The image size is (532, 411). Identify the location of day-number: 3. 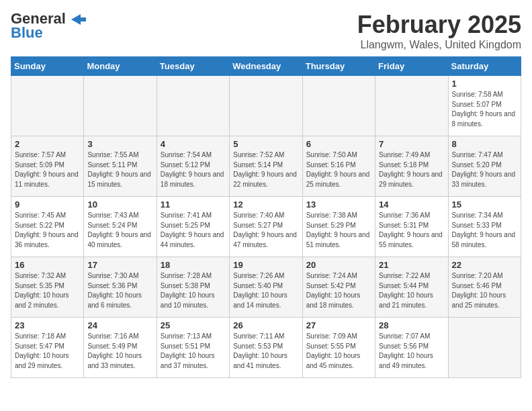
(120, 144).